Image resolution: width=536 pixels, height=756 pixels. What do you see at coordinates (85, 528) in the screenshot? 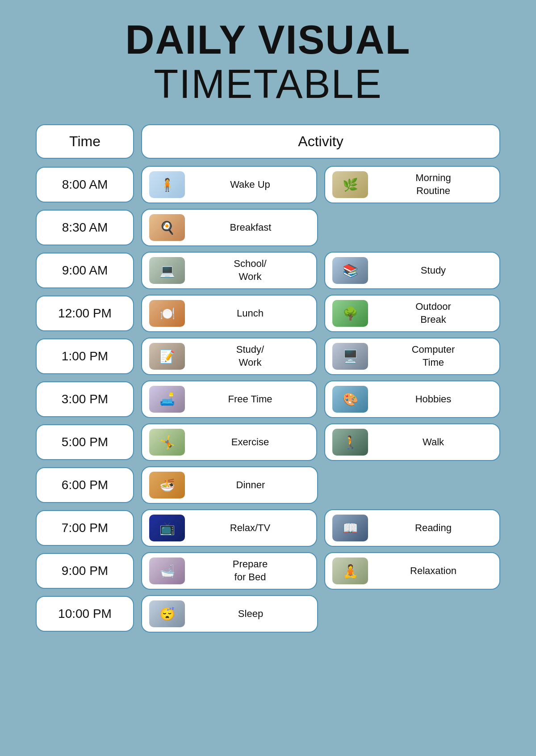
I see `time-cell: 7:00 PM` at bounding box center [85, 528].